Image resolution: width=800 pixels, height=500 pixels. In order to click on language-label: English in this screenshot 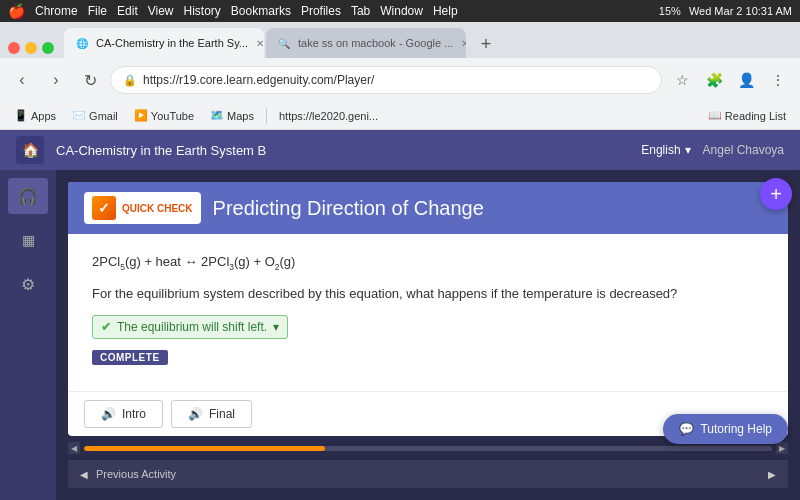, I will do `click(660, 150)`.